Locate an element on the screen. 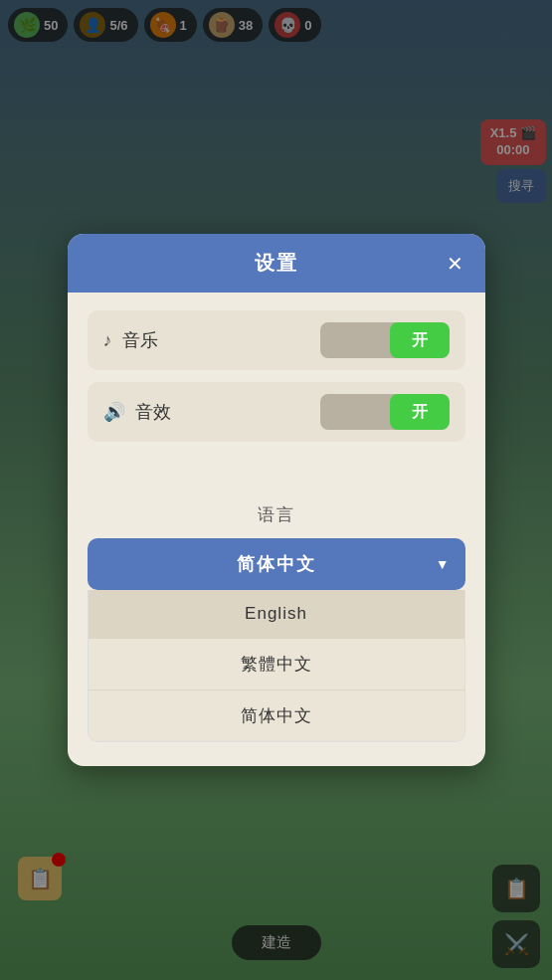 Image resolution: width=552 pixels, height=980 pixels. music-icon: ♪ is located at coordinates (107, 340).